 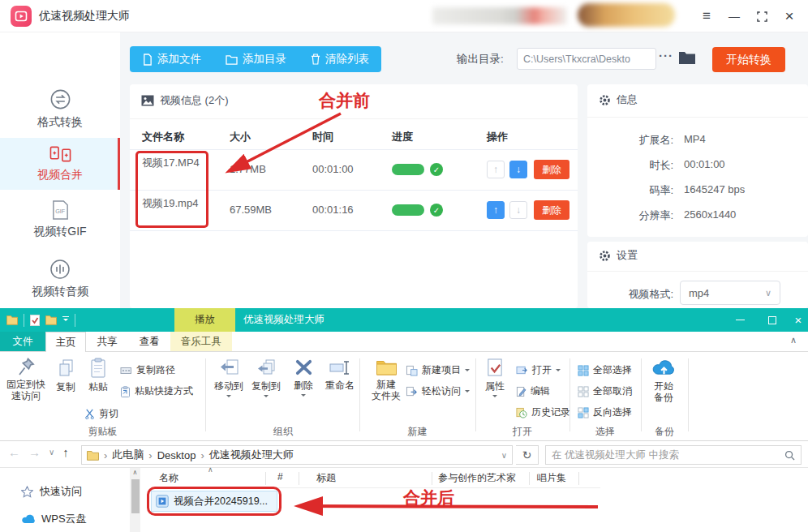 What do you see at coordinates (66, 368) in the screenshot?
I see `copy-icon` at bounding box center [66, 368].